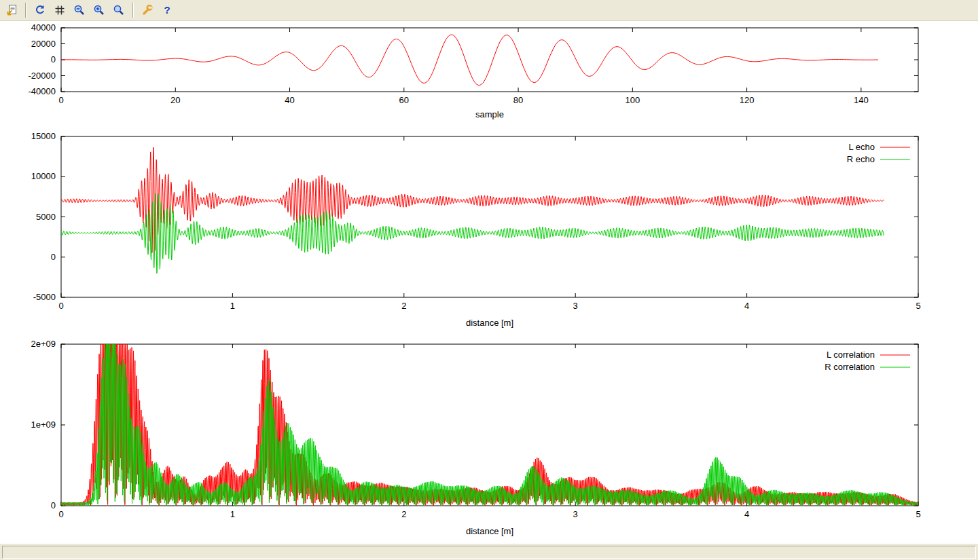 The image size is (978, 560). What do you see at coordinates (12, 10) in the screenshot?
I see `copy-to-clipboard-button` at bounding box center [12, 10].